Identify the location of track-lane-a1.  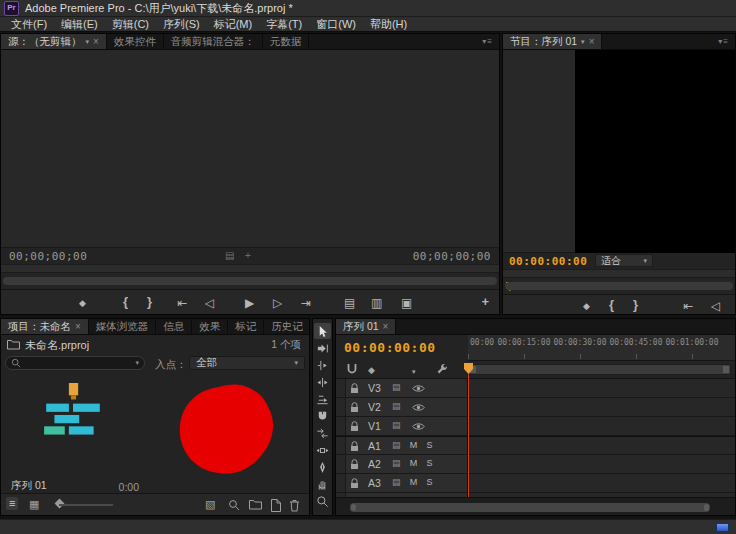
(602, 446).